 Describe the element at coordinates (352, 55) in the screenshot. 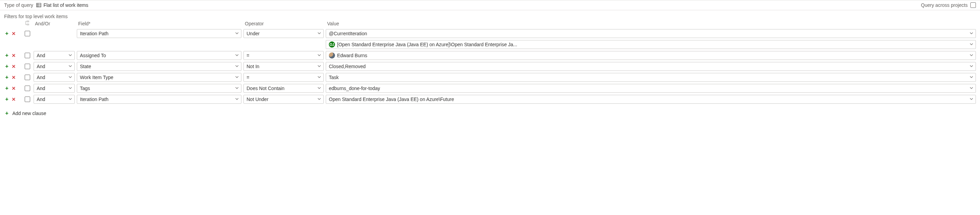

I see `value-text: Edward Burns` at that location.